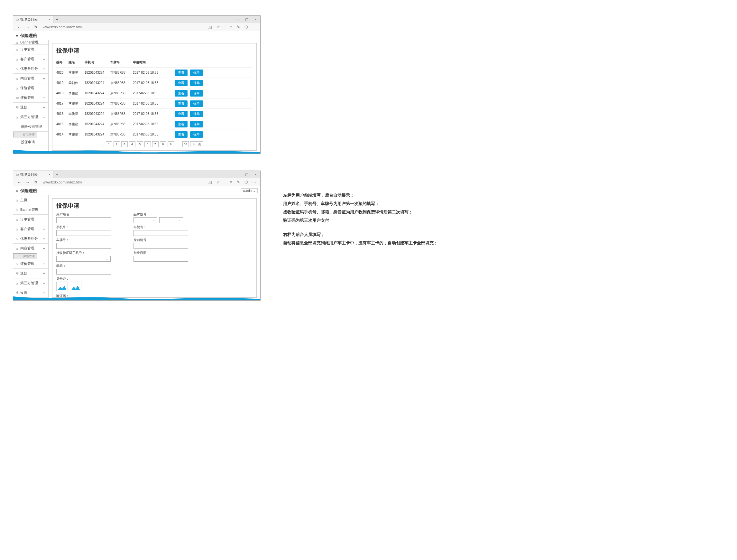  Describe the element at coordinates (31, 142) in the screenshot. I see `sidebar-subitem: 投保申请` at that location.